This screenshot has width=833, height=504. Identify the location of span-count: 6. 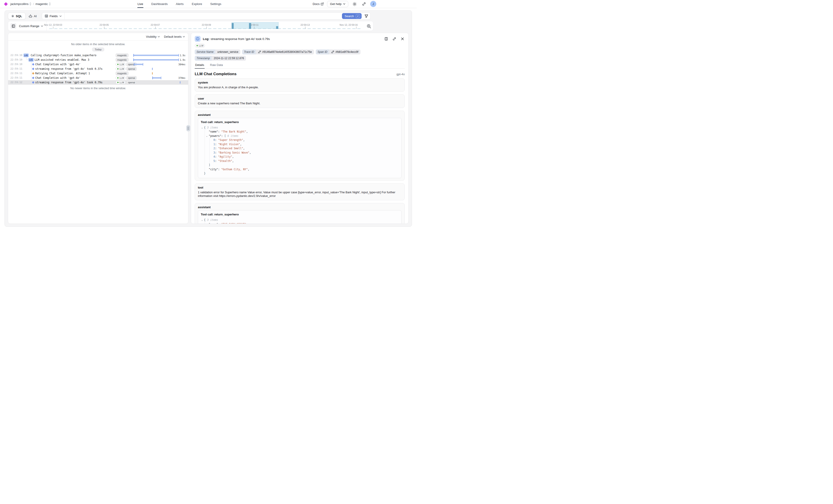
(27, 55).